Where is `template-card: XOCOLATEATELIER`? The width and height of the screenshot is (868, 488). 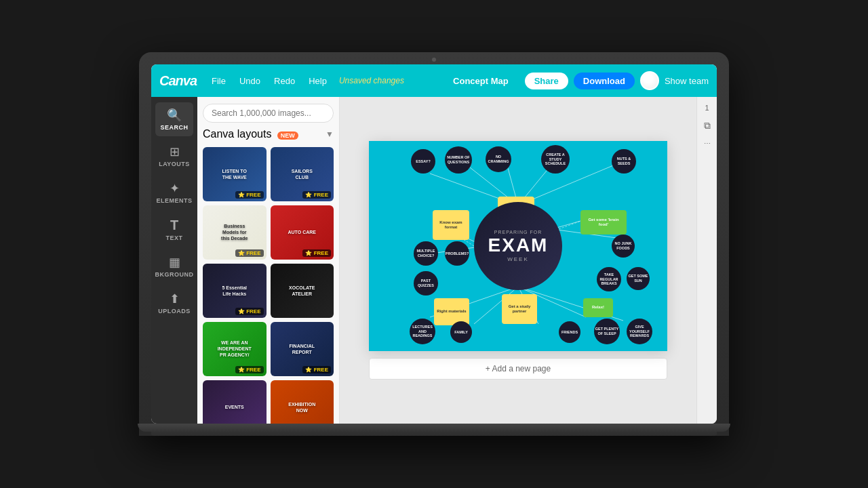 template-card: XOCOLATEATELIER is located at coordinates (302, 291).